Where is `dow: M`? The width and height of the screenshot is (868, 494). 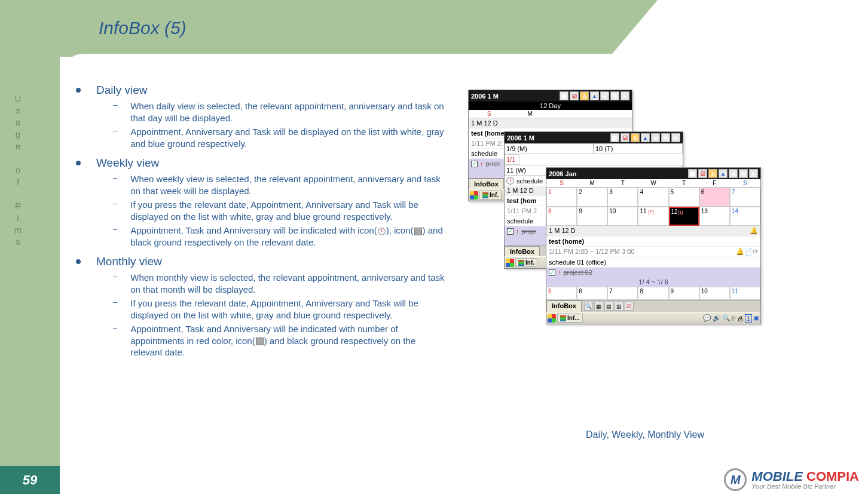
dow: M is located at coordinates (530, 113).